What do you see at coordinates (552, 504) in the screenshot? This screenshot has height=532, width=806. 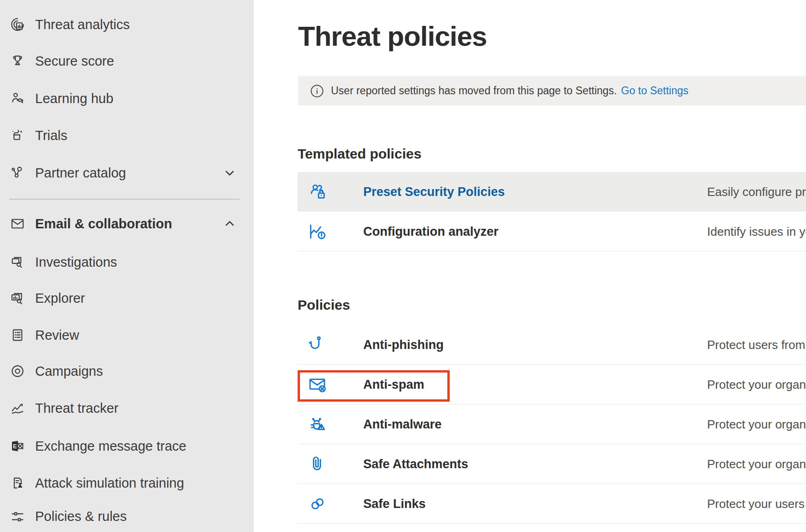 I see `row-safe-links: Safe Links Protect your users fr` at bounding box center [552, 504].